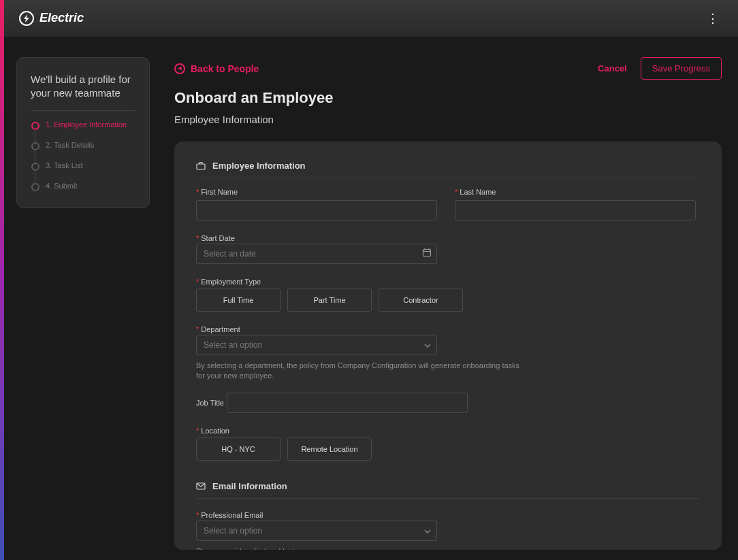  I want to click on save-progress-button: Save Progress, so click(681, 68).